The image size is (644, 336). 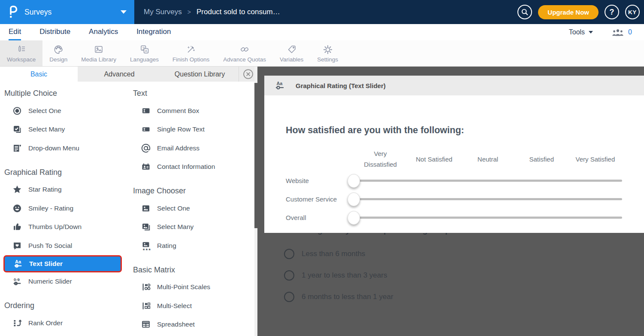 I want to click on collaborators-count: 0, so click(x=630, y=32).